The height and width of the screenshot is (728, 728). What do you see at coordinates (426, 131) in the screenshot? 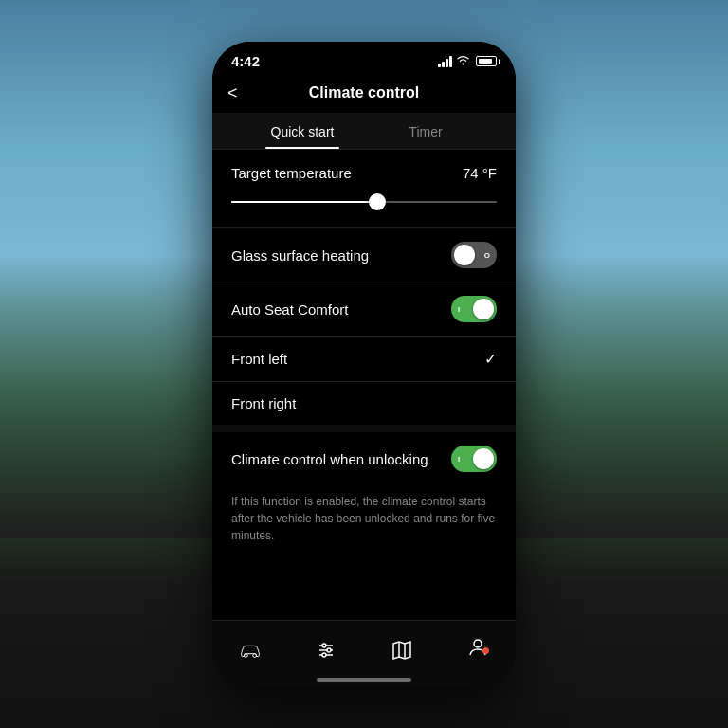
I see `tab-timer: Timer` at bounding box center [426, 131].